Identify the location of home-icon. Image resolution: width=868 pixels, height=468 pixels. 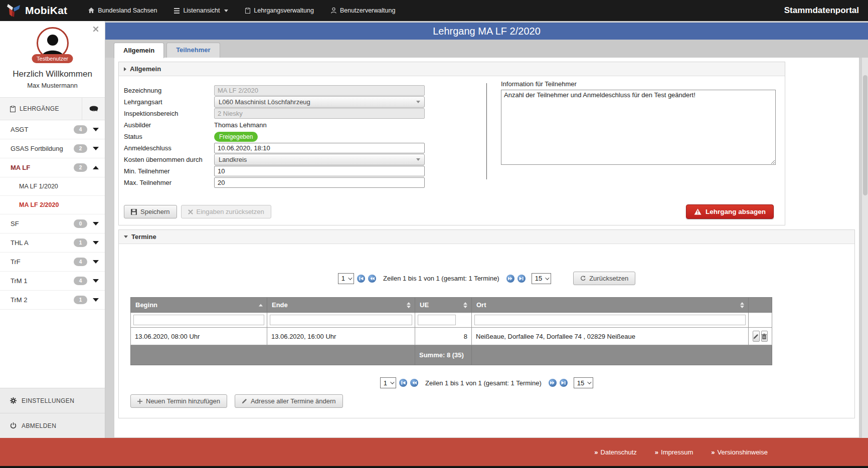
(91, 11).